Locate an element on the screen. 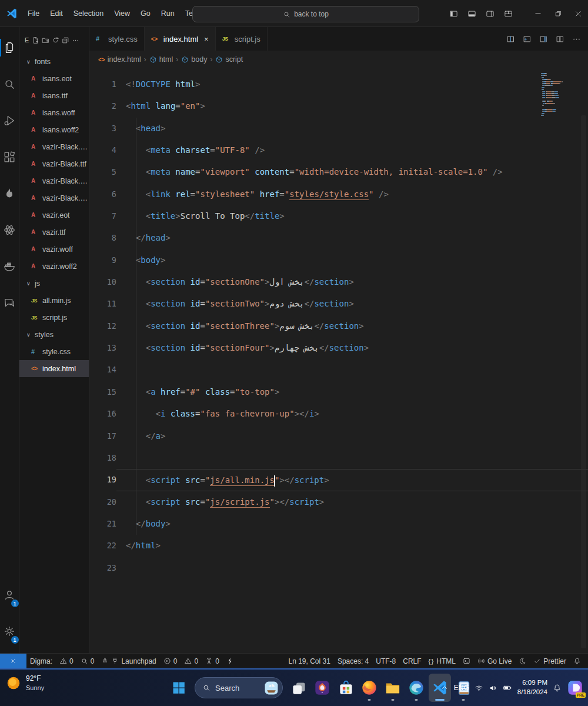 This screenshot has height=706, width=588. file-all.min.js: JSall.min.js is located at coordinates (54, 300).